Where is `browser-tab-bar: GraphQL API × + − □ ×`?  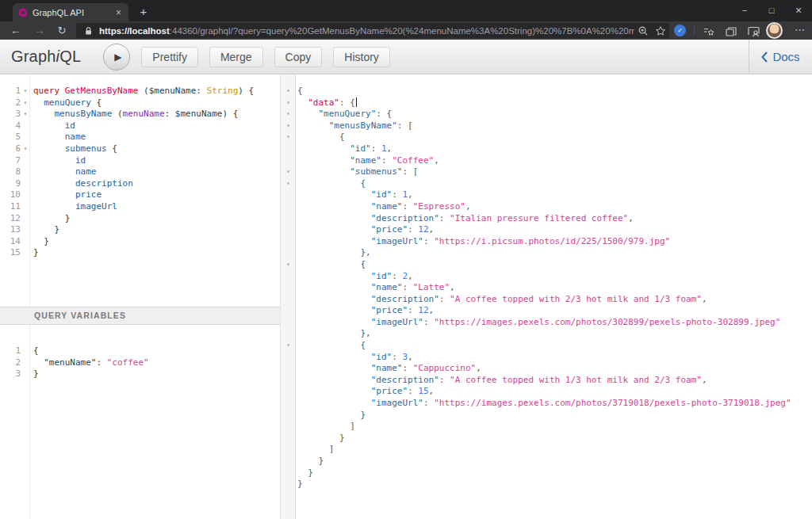 browser-tab-bar: GraphQL API × + − □ × is located at coordinates (406, 11).